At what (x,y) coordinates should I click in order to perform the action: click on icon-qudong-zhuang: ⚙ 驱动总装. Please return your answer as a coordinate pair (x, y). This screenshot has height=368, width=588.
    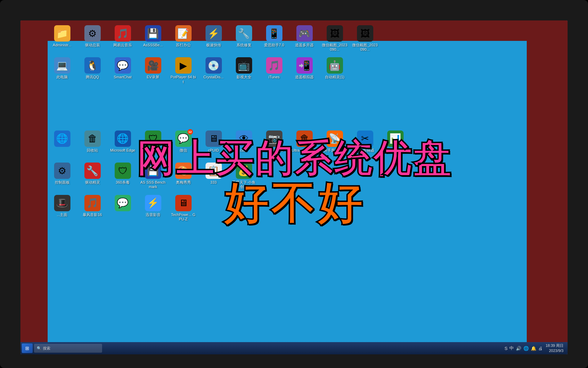
    Looking at the image, I should click on (93, 36).